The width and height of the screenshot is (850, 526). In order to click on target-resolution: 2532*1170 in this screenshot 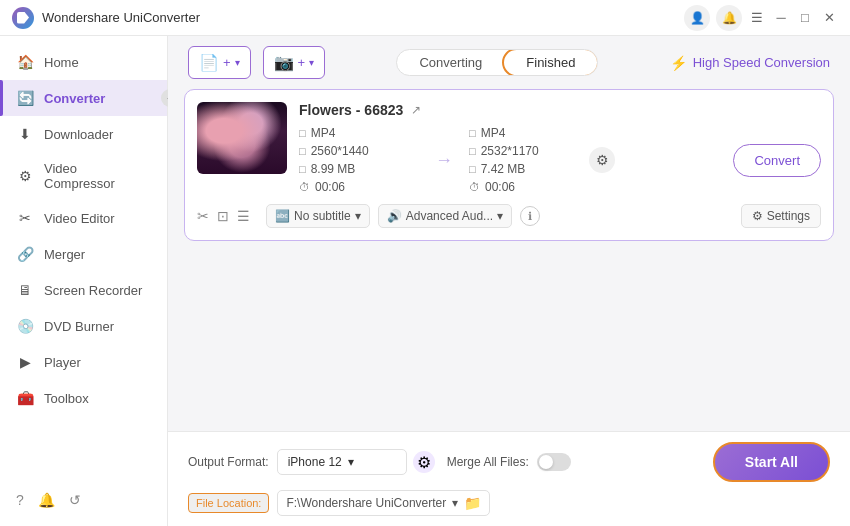, I will do `click(510, 151)`.